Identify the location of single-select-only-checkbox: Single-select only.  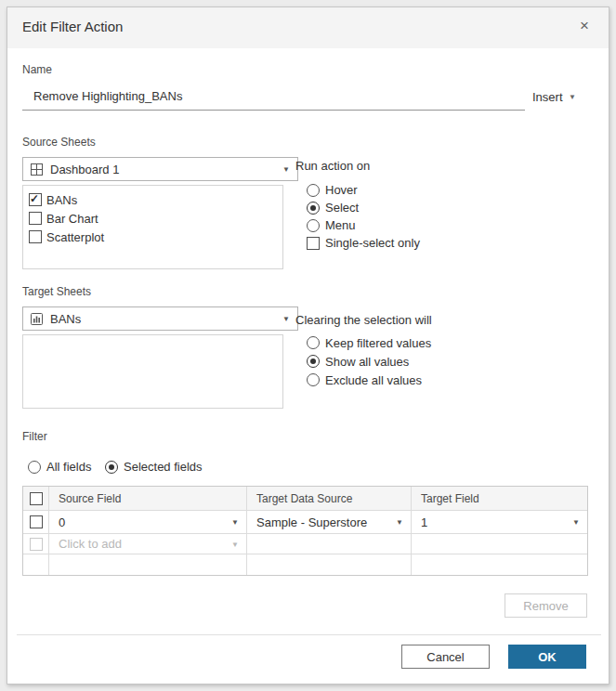
(363, 243).